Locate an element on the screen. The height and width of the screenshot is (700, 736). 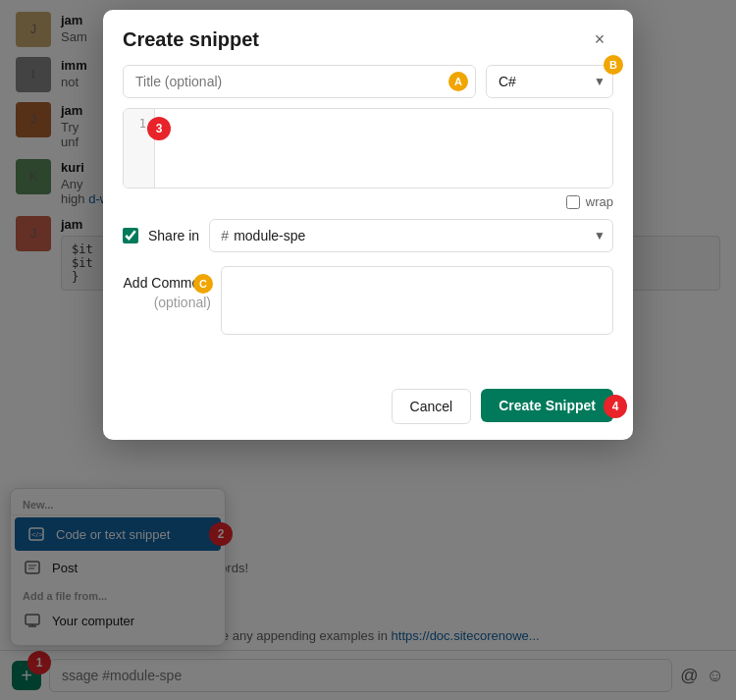
code-editor: 1 is located at coordinates (368, 148).